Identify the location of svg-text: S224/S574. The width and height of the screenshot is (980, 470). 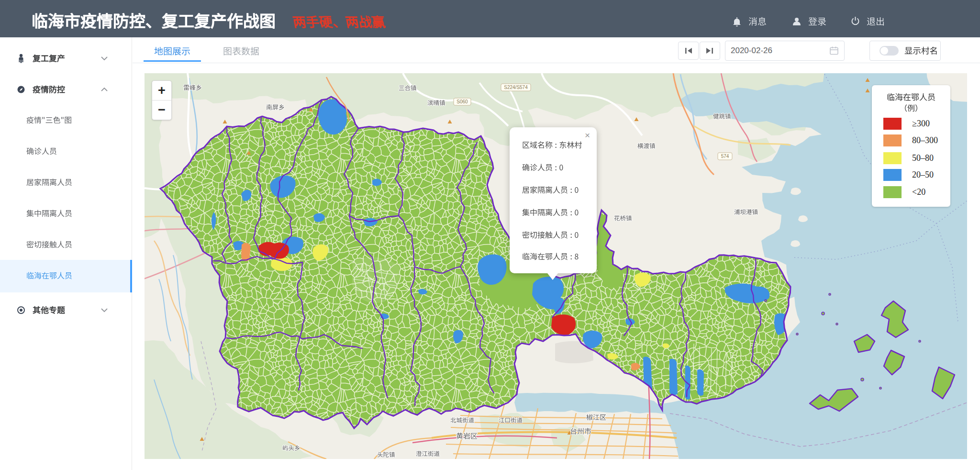
(516, 87).